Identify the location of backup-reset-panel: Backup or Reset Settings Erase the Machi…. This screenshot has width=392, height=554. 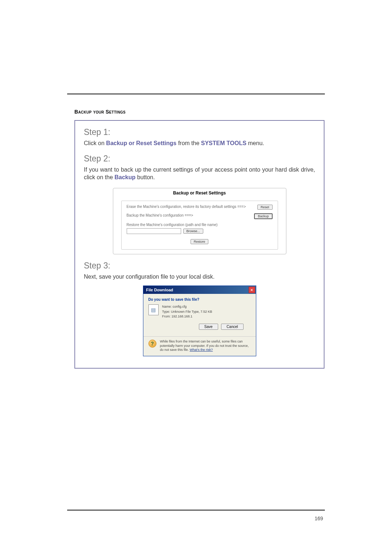
(200, 221).